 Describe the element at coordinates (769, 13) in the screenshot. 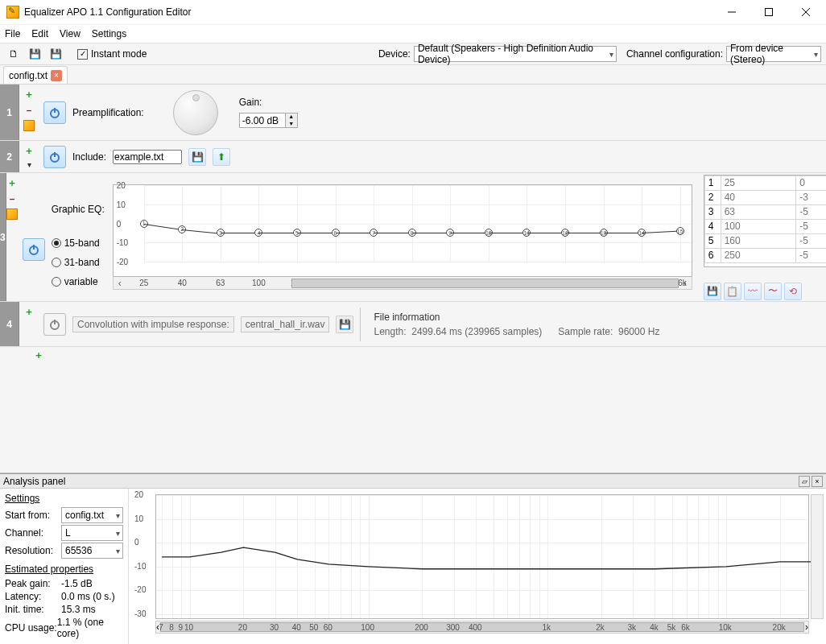

I see `maximize-button` at that location.